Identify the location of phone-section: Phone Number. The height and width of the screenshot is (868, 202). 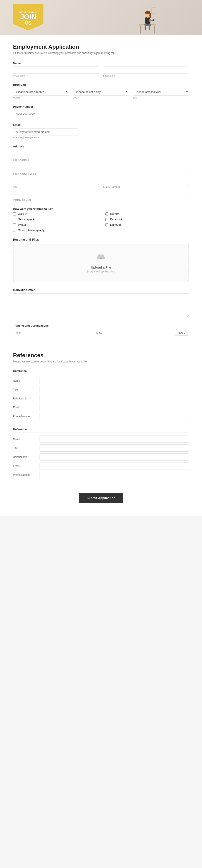
(101, 111).